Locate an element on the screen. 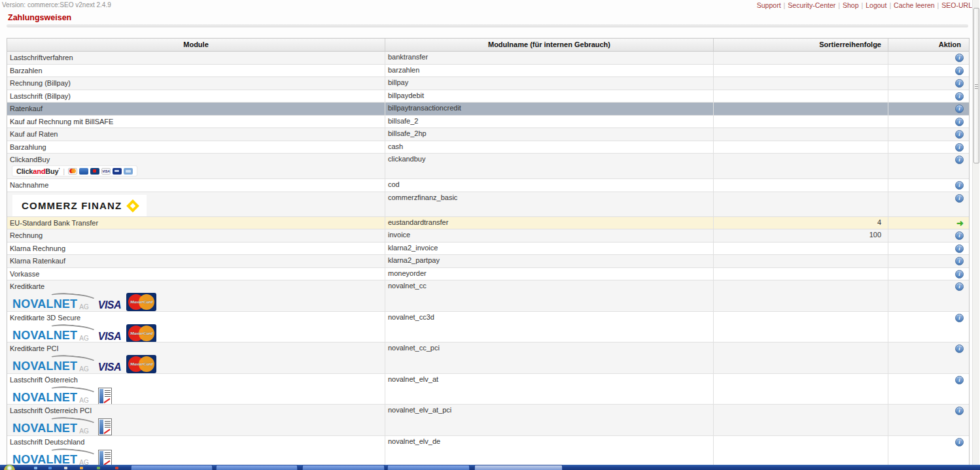 Image resolution: width=980 pixels, height=470 pixels. top-nav-link: Support is located at coordinates (769, 5).